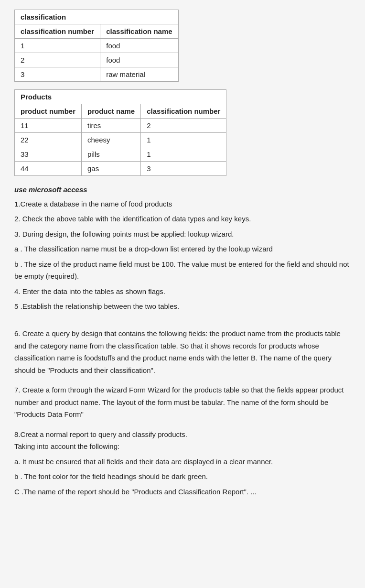 The width and height of the screenshot is (365, 588). I want to click on prod-num-2: 22, so click(48, 140).